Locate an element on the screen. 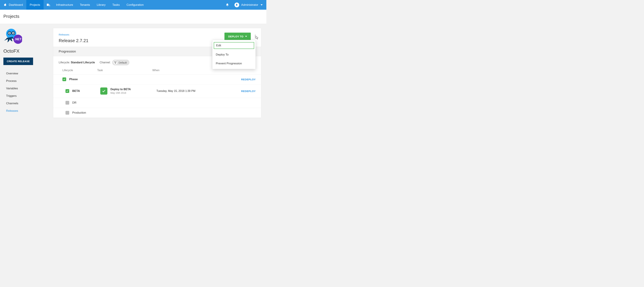 The image size is (644, 287). phase-row: Phase REDEPLOY is located at coordinates (157, 79).